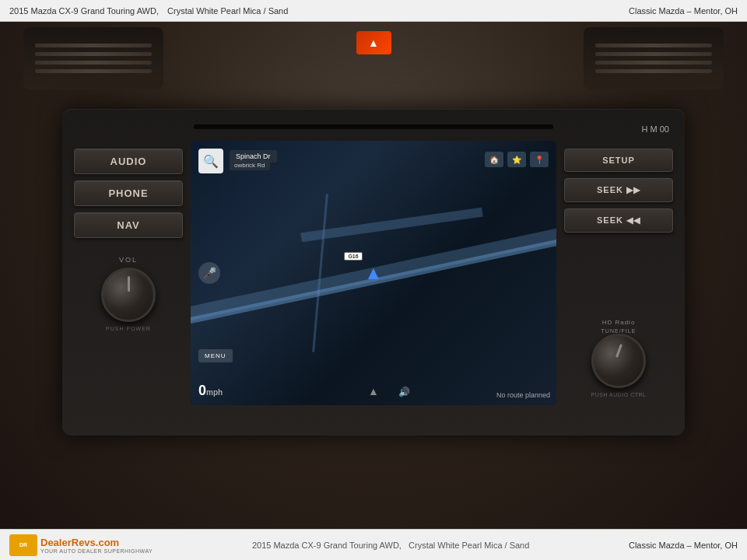 The width and height of the screenshot is (747, 560). I want to click on volume-knob-area: VOL PUSH POWER, so click(128, 294).